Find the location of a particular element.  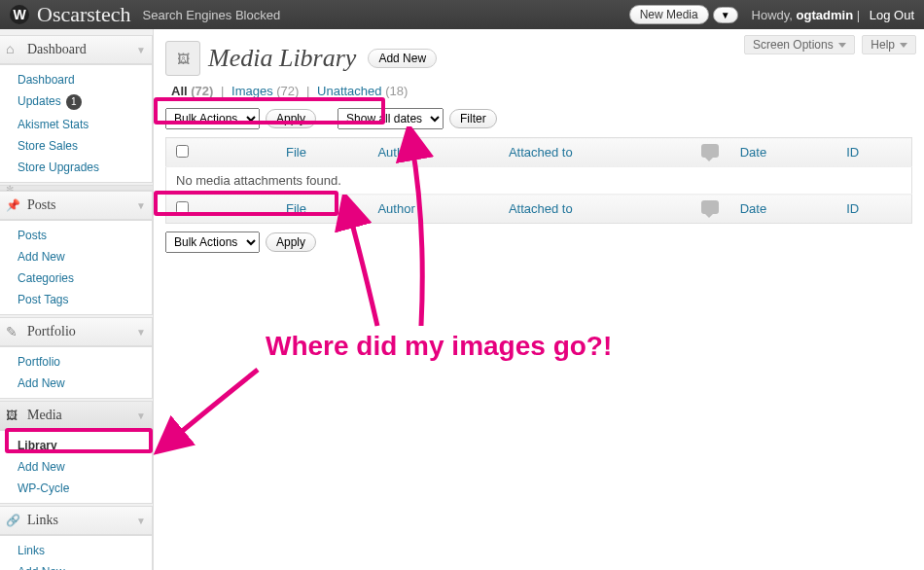

screen-options-button: Screen Options is located at coordinates (800, 45).